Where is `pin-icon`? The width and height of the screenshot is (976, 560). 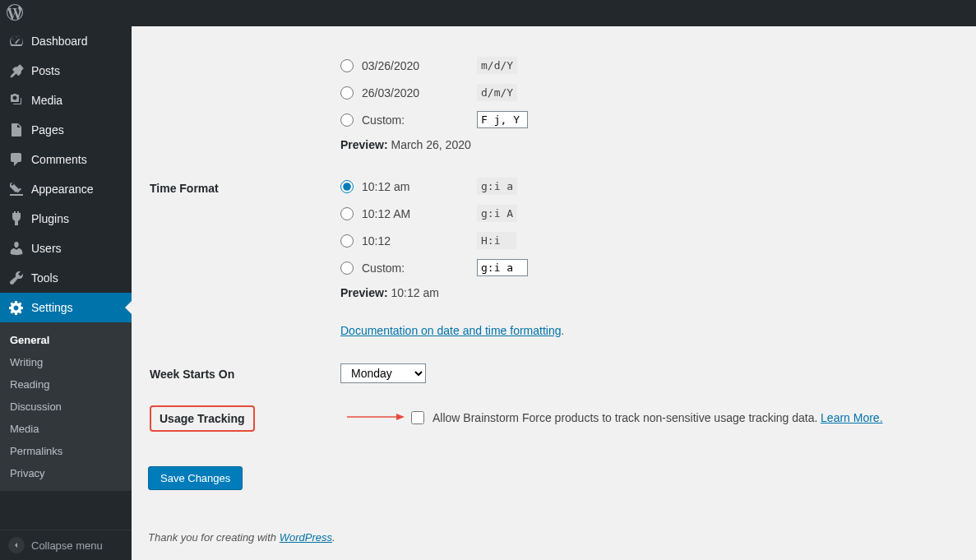
pin-icon is located at coordinates (16, 71).